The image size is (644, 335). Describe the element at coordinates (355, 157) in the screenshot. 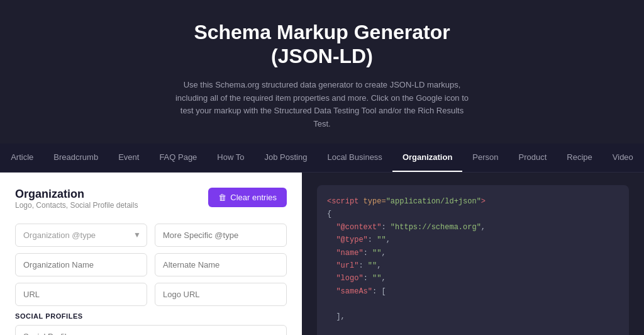

I see `nav-item-local-business: Local Business` at that location.